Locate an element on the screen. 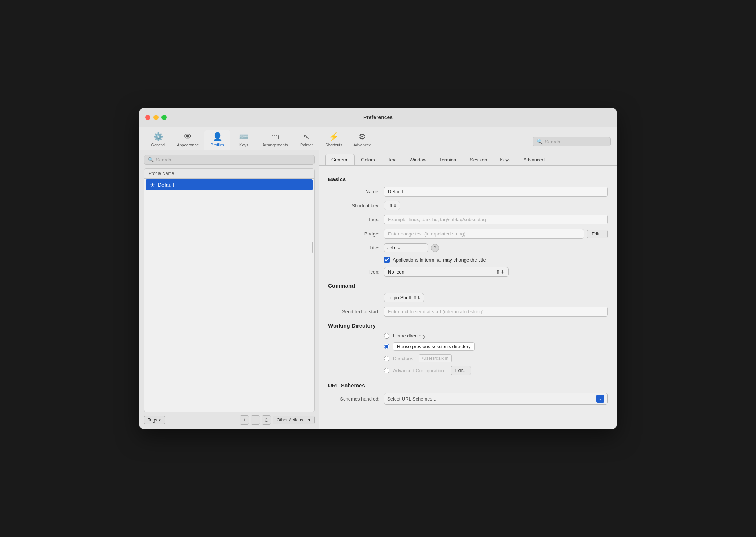 Image resolution: width=756 pixels, height=537 pixels. titlebar: Preferences is located at coordinates (378, 117).